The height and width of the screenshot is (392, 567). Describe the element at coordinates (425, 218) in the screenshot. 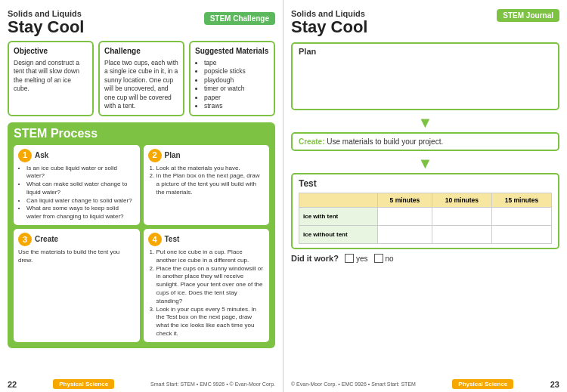

I see `test-table: 5 minutes 10 minutes 15 minutes Ice with…` at that location.